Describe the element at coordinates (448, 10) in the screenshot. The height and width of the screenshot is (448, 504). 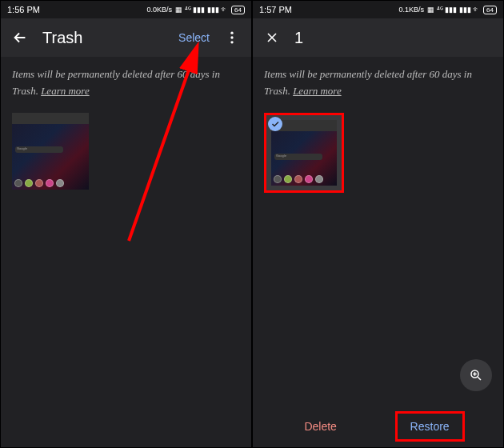
I see `status-indicators: 0.1KB/s ▦ ⁴ᴳ ▮▮▮ ▮▮▮ ᯤ 64` at that location.